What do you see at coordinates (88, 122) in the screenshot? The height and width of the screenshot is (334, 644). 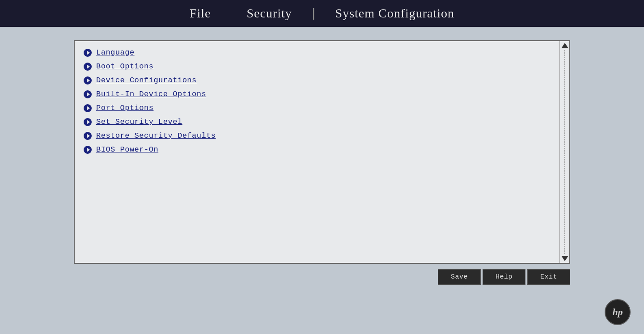 I see `item-arrow-set-security-level` at bounding box center [88, 122].